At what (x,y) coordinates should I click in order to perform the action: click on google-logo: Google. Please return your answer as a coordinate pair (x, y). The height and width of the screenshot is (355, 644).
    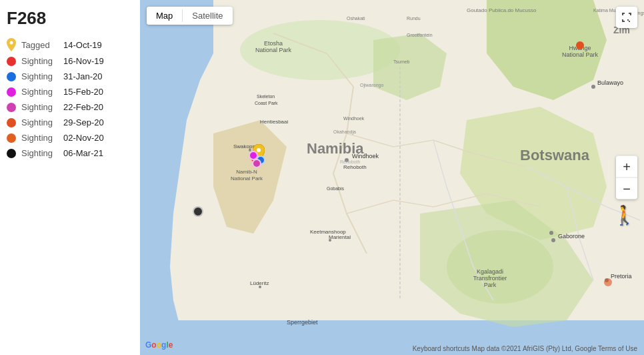
    Looking at the image, I should click on (159, 345).